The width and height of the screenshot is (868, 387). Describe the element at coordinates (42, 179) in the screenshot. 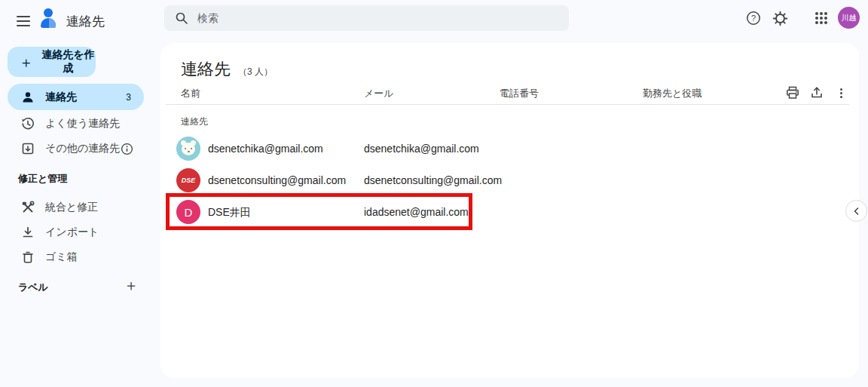

I see `manage-section-title: 修正と管理` at that location.